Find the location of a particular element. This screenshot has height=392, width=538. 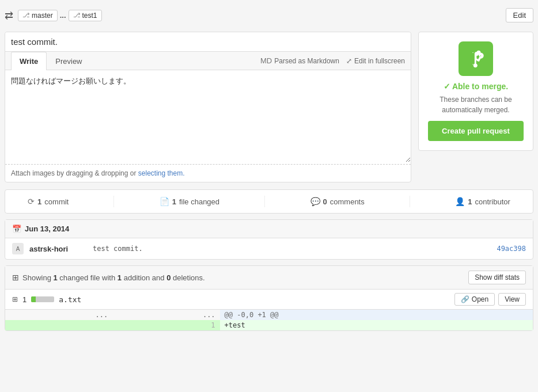

attach-text: Attach images by dragging & dropping or is located at coordinates (75, 173).